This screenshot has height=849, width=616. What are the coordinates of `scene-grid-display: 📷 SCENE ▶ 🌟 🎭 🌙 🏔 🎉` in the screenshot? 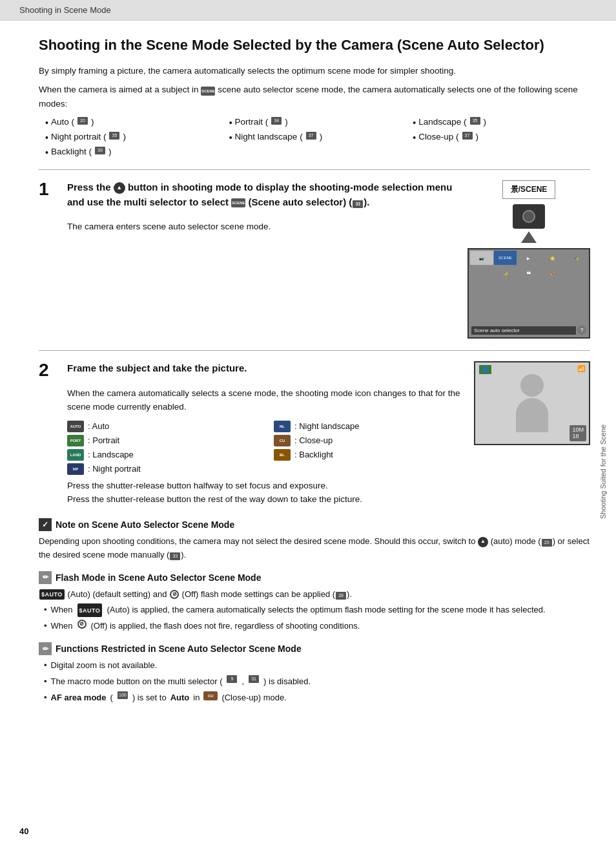 It's located at (529, 293).